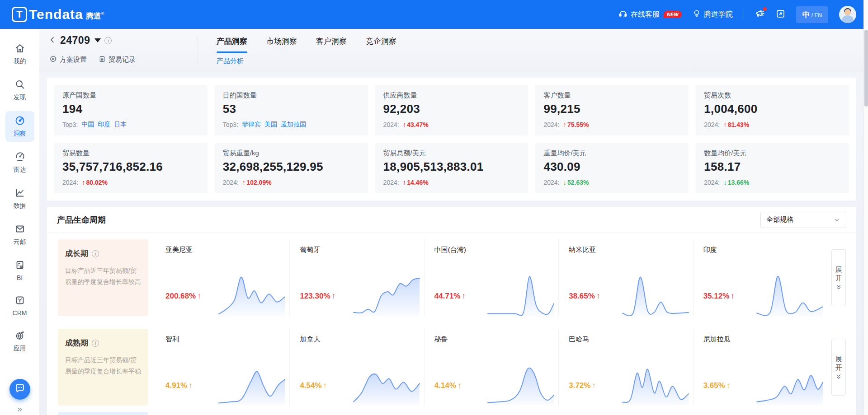 The image size is (868, 415). Describe the element at coordinates (97, 182) in the screenshot. I see `trend-pct: 80.02%` at that location.